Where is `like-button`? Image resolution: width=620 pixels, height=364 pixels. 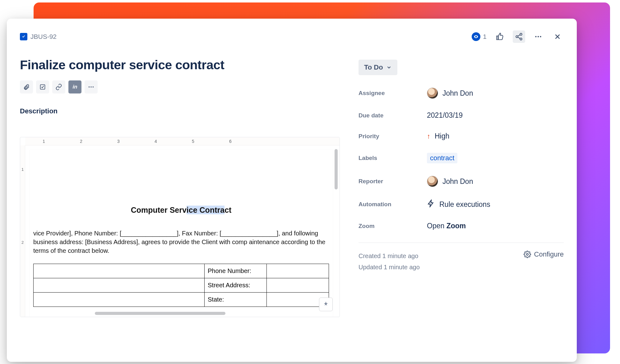
like-button is located at coordinates (500, 37).